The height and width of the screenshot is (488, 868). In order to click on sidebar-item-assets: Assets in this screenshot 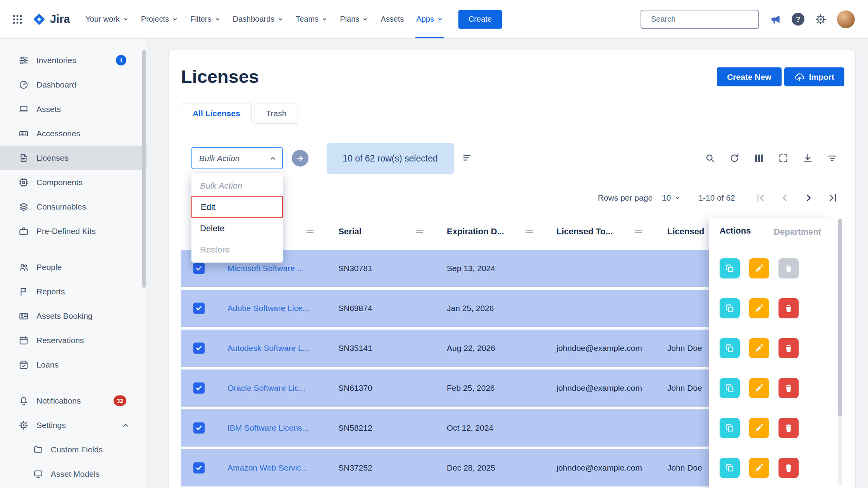, I will do `click(73, 109)`.